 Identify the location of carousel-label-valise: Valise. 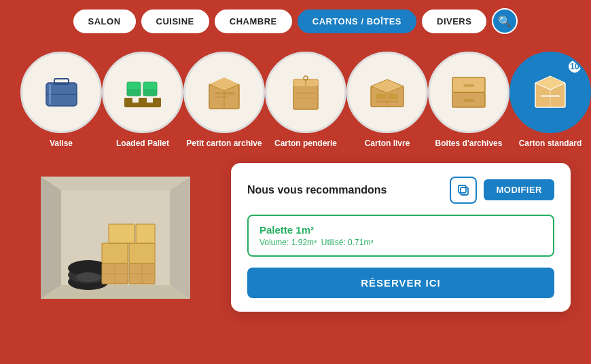
(61, 144).